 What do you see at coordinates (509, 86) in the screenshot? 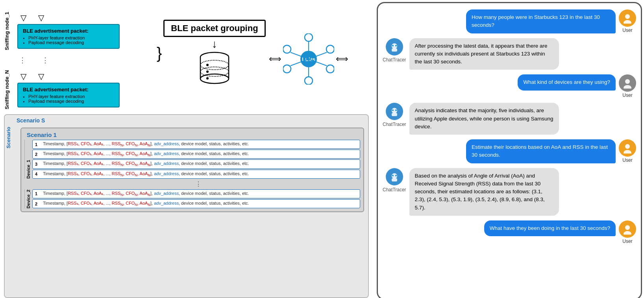
I see `chat-message-3: User What kind of devices are they using…` at bounding box center [509, 86].